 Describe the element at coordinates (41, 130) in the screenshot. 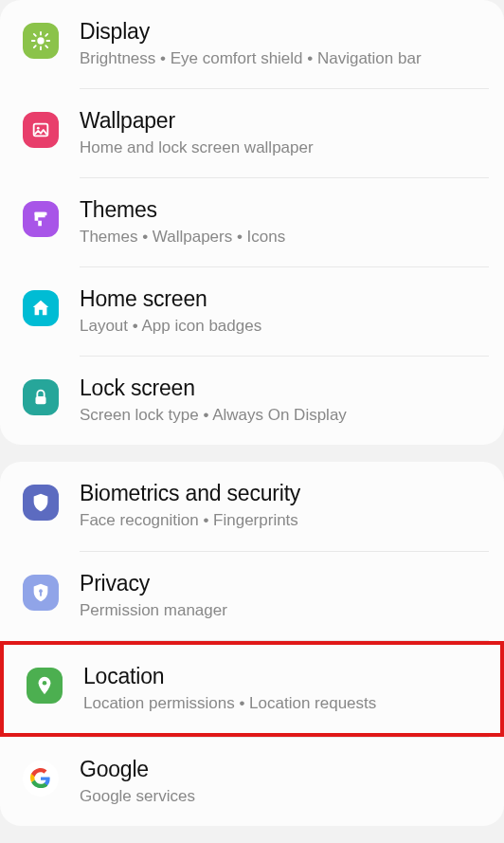

I see `image-icon` at that location.